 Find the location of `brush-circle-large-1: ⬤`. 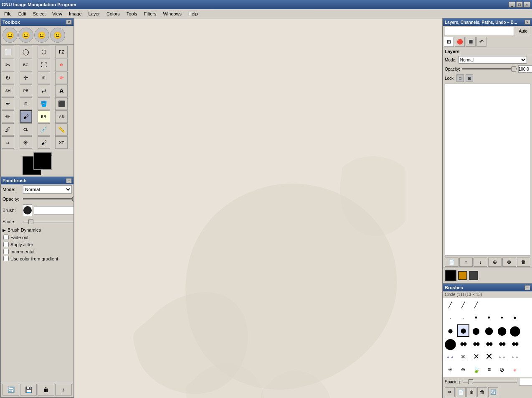

brush-circle-large-1: ⬤ is located at coordinates (502, 331).